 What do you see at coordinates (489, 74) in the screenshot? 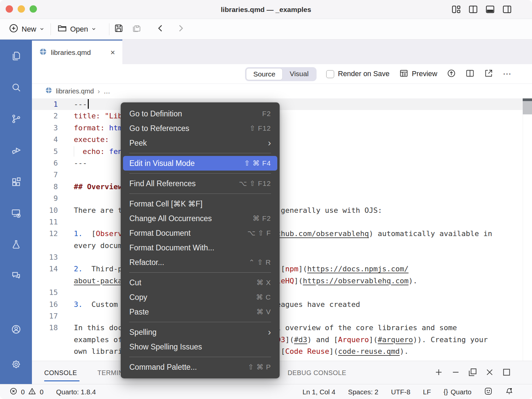
I see `open-external-icon` at bounding box center [489, 74].